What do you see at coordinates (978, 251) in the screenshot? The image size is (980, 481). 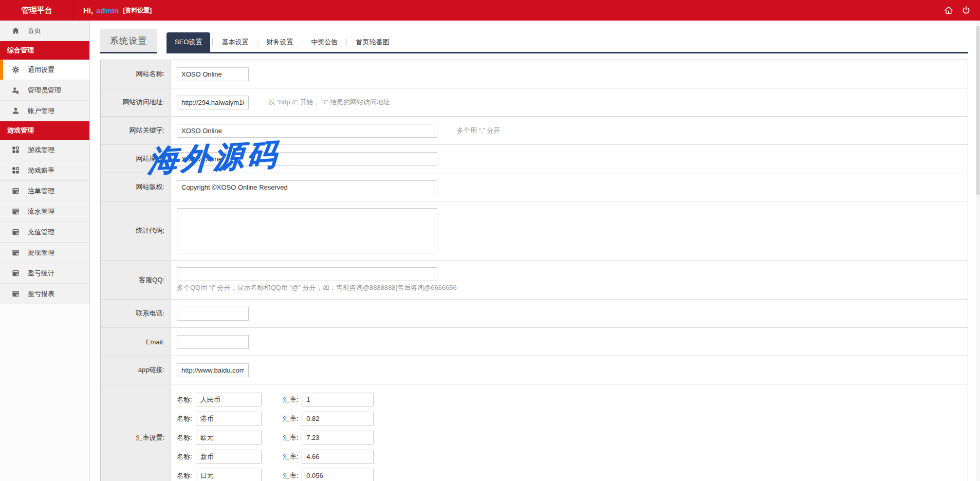 I see `scrollbar` at bounding box center [978, 251].